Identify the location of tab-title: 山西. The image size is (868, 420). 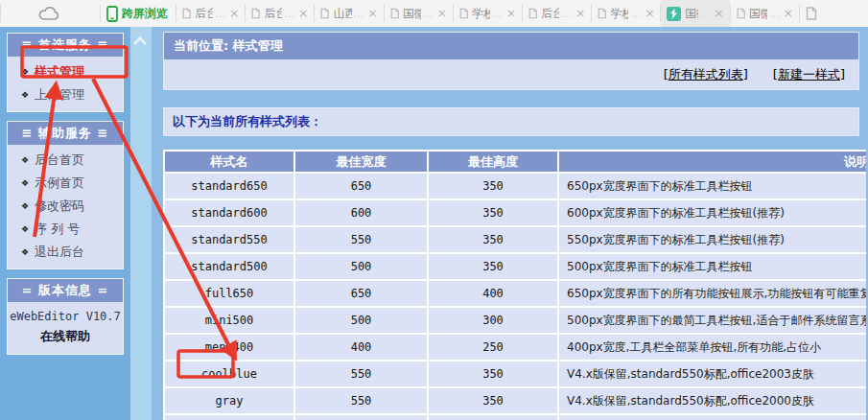
(343, 13).